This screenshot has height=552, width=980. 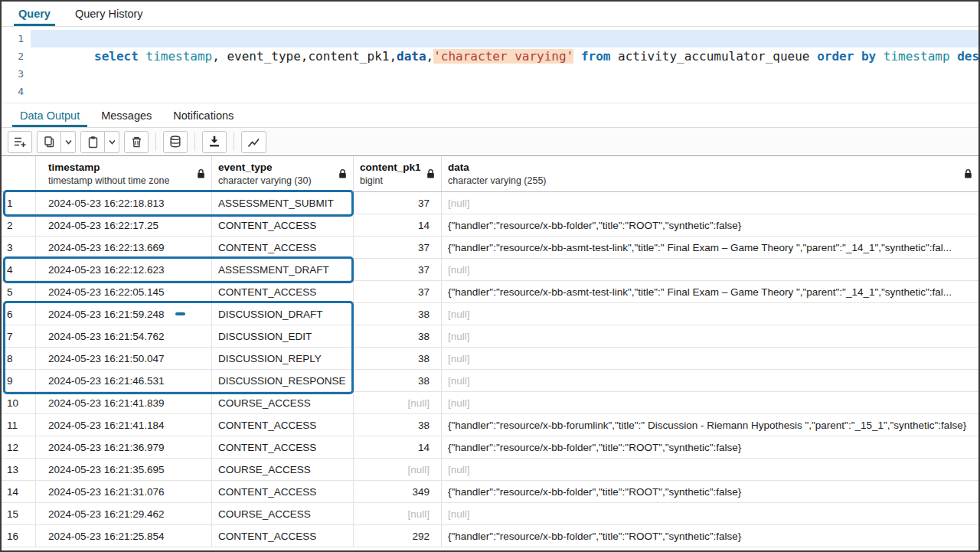 What do you see at coordinates (136, 142) in the screenshot?
I see `delete-row-button` at bounding box center [136, 142].